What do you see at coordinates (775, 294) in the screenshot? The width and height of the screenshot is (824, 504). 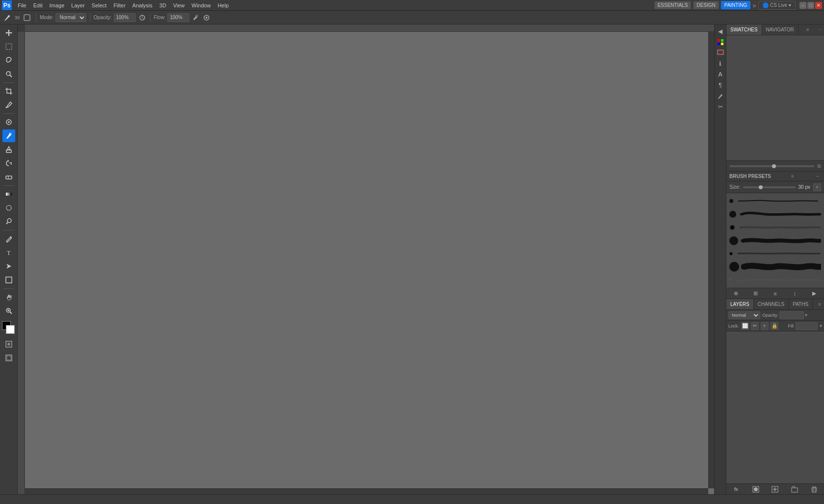 I see `brush-footer-list: ≡` at bounding box center [775, 294].